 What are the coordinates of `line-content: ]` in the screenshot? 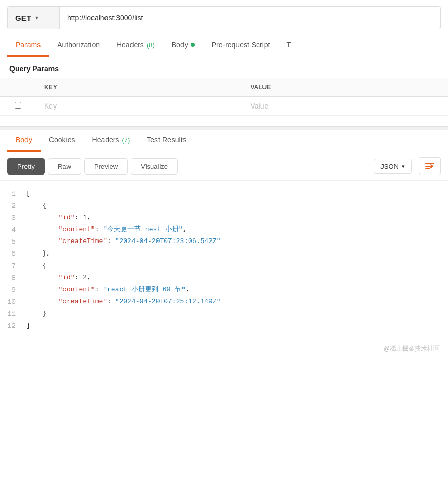 It's located at (237, 326).